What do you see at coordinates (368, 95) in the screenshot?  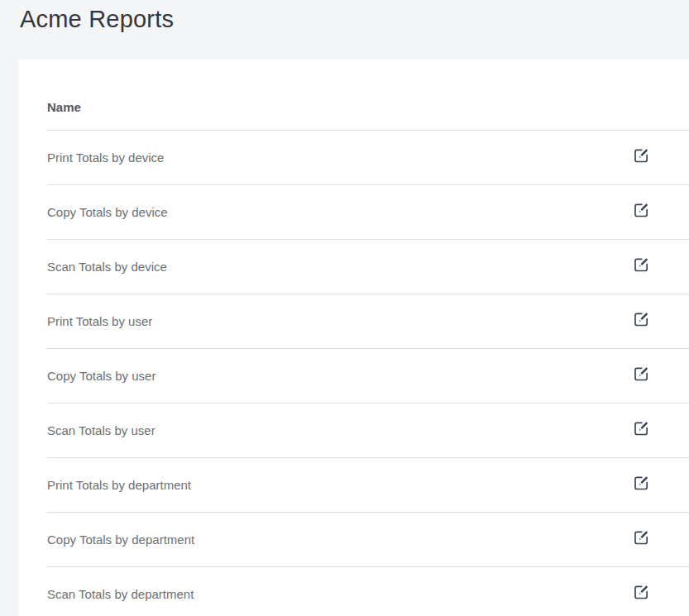 I see `reports-table-header: Name` at bounding box center [368, 95].